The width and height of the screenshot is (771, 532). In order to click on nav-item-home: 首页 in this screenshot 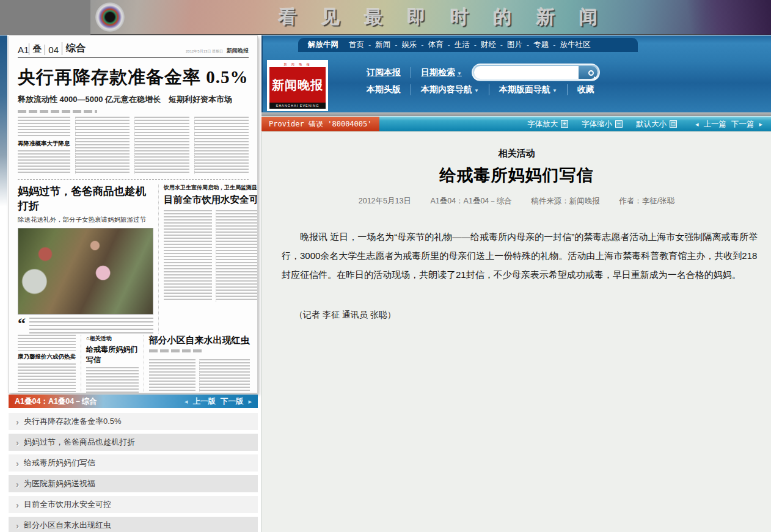, I will do `click(357, 45)`.